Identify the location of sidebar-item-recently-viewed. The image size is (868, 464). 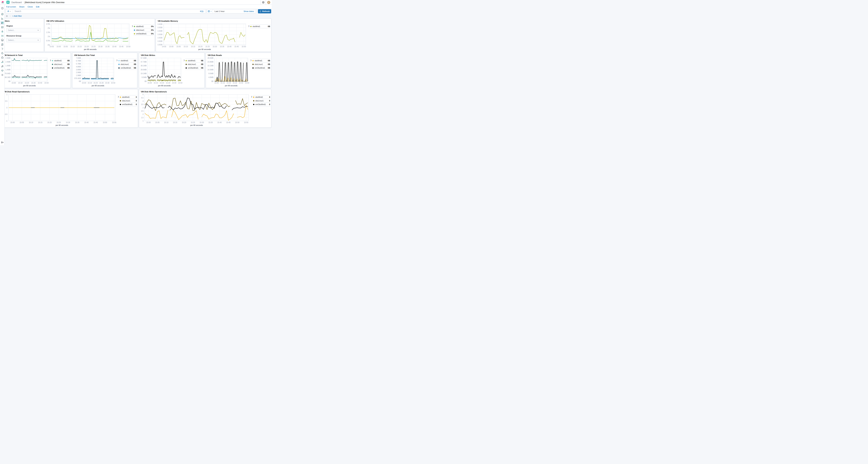
(2, 8).